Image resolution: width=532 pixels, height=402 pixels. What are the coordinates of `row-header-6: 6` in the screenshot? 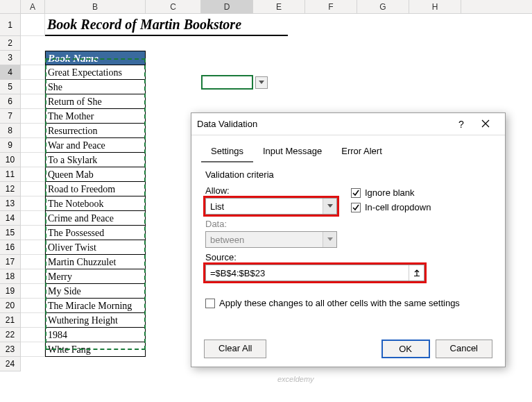 It's located at (10, 101).